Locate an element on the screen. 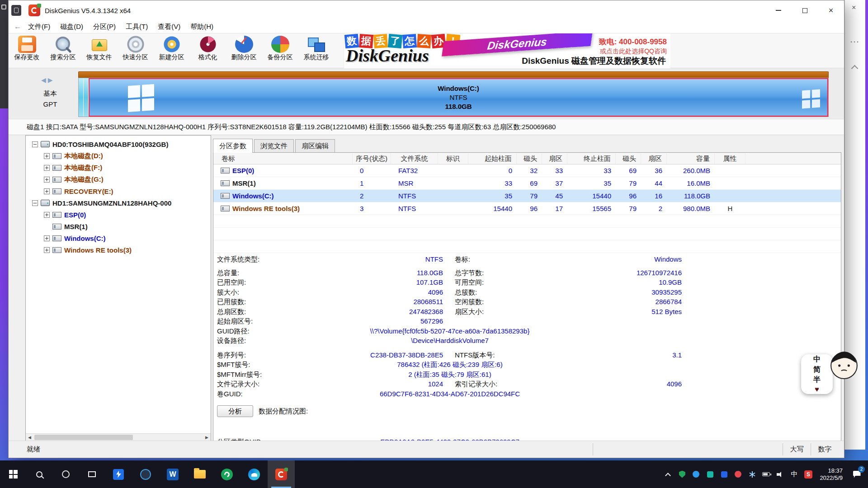 The width and height of the screenshot is (868, 488). menu-tools: 工具(T) is located at coordinates (137, 27).